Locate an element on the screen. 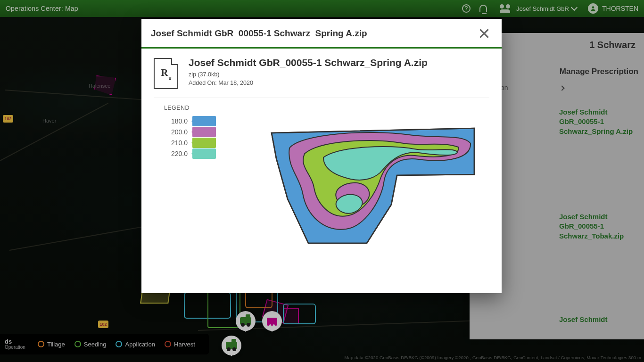 The image size is (644, 362). legend-value: 200.0 is located at coordinates (176, 132).